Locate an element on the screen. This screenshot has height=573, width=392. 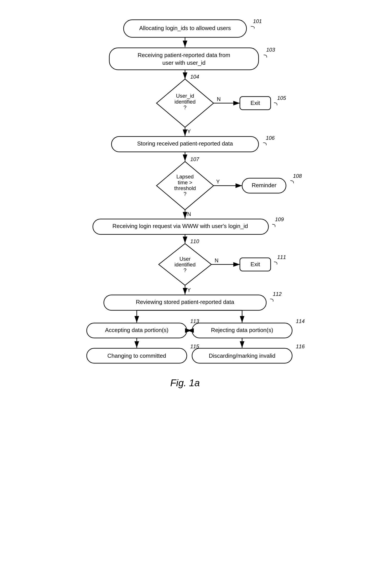
node-107-label-line1: Lapsed is located at coordinates (185, 177).